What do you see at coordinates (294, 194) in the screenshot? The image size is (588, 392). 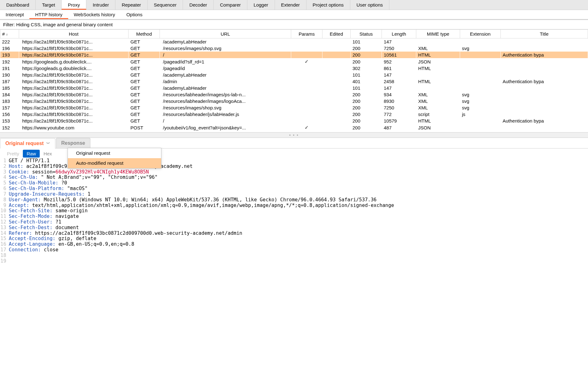 I see `editor-line: 7Upgrade-Insecure-Requests: 1` at bounding box center [294, 194].